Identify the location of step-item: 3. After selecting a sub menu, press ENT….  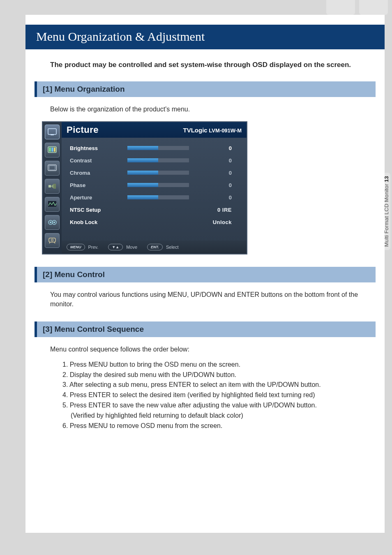
(211, 385).